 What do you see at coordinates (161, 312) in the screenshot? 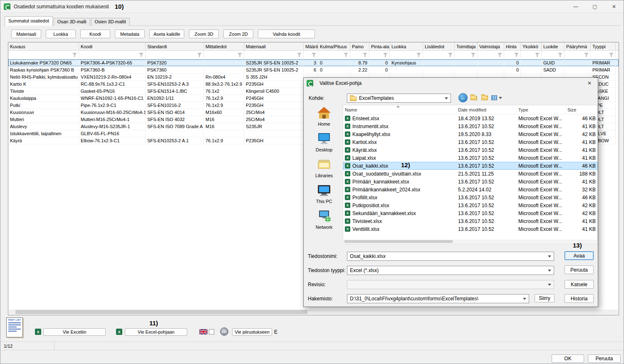
I see `scrollbar-thumb` at bounding box center [161, 312].